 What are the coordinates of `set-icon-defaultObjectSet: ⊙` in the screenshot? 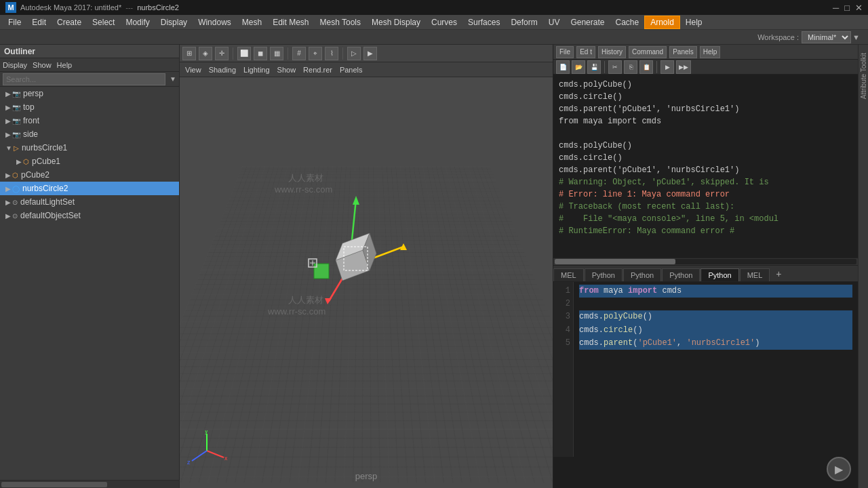 It's located at (15, 216).